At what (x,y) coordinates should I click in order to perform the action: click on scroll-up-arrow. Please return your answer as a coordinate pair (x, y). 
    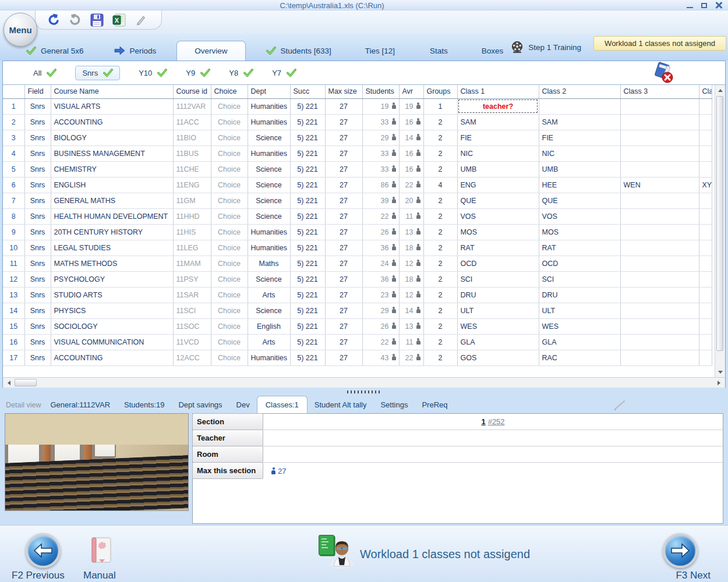
    Looking at the image, I should click on (720, 91).